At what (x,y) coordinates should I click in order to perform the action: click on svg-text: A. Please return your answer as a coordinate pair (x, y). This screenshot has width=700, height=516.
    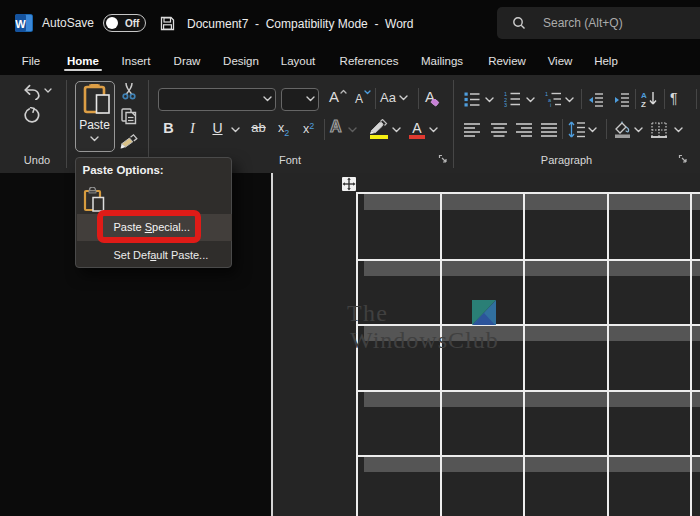
    Looking at the image, I should click on (644, 96).